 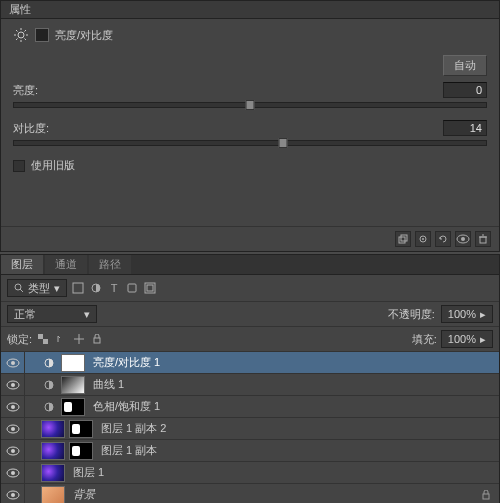 What do you see at coordinates (96, 288) in the screenshot?
I see `filter-adjustment-icon` at bounding box center [96, 288].